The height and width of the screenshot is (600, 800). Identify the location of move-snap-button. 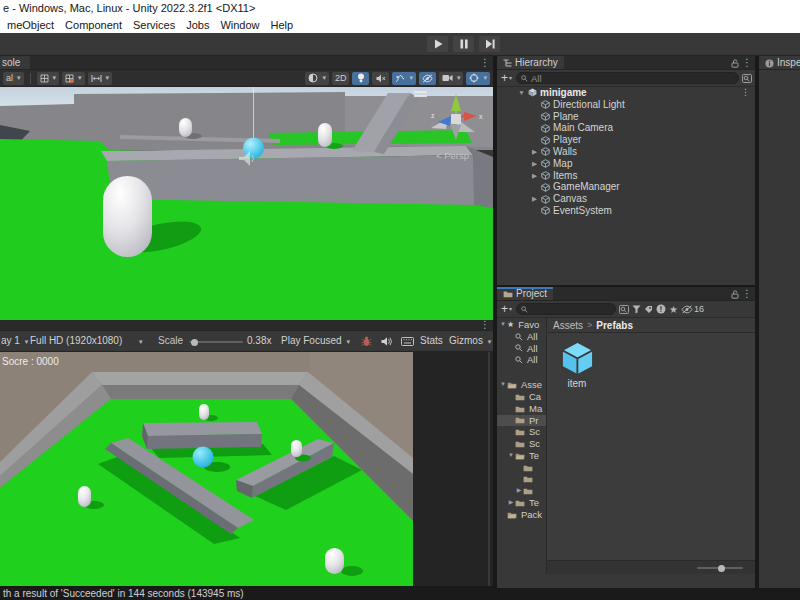
(100, 78).